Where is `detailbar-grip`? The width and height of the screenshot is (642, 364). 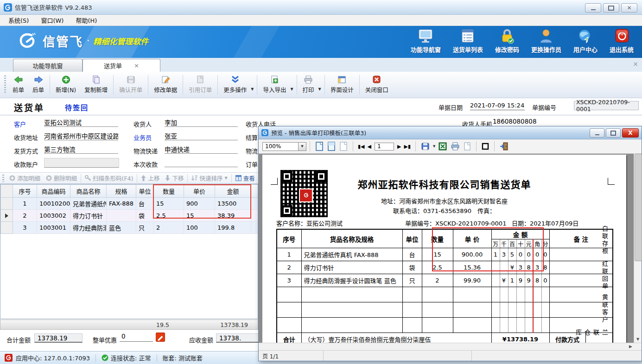 detailbar-grip is located at coordinates (3, 178).